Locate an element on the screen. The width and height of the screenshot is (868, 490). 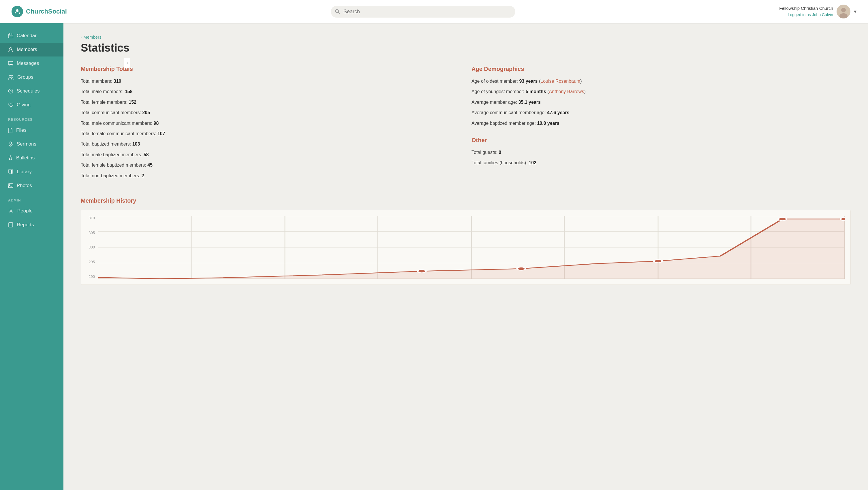
user-info: Fellowship Christian Church Logged in as… is located at coordinates (806, 11).